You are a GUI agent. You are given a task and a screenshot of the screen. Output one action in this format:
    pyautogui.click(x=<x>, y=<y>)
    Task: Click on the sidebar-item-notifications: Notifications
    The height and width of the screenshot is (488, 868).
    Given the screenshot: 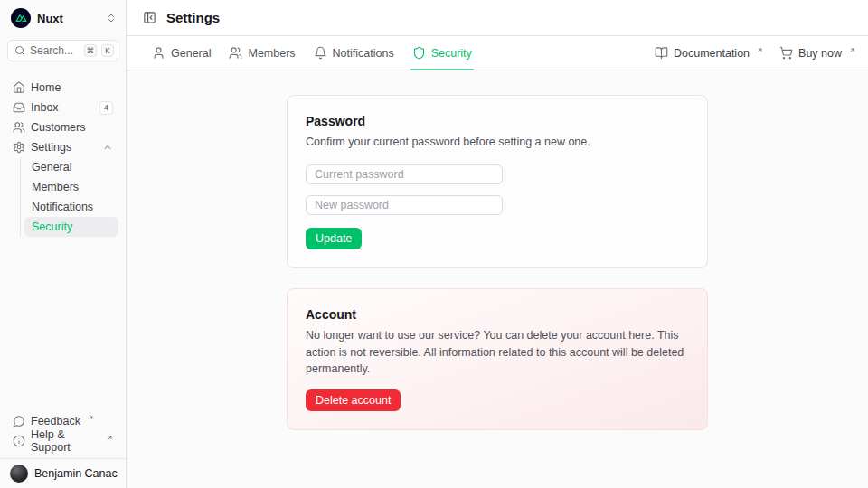 What is the action you would take?
    pyautogui.click(x=71, y=207)
    